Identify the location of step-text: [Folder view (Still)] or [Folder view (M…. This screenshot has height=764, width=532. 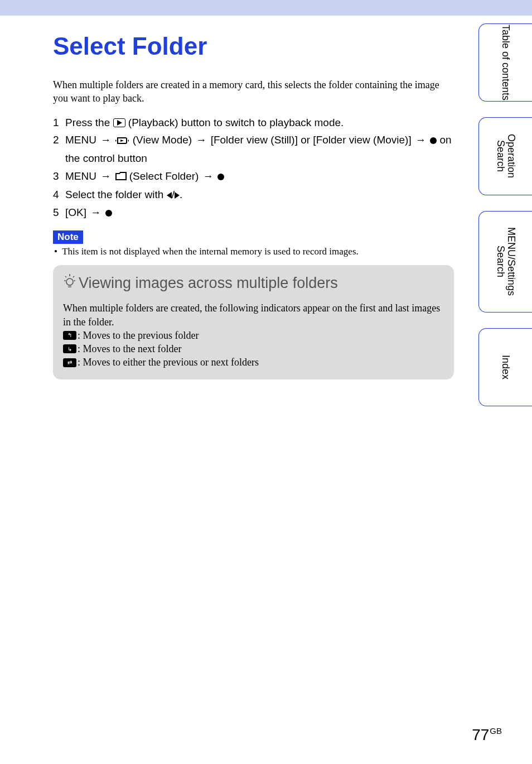
(311, 140).